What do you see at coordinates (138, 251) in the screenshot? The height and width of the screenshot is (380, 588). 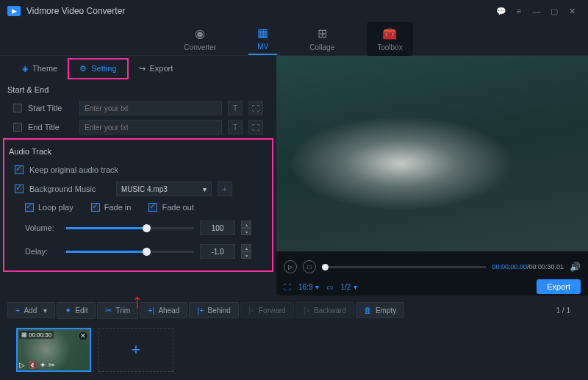 I see `delay-row: Delay: -1.0 ▴▾` at bounding box center [138, 251].